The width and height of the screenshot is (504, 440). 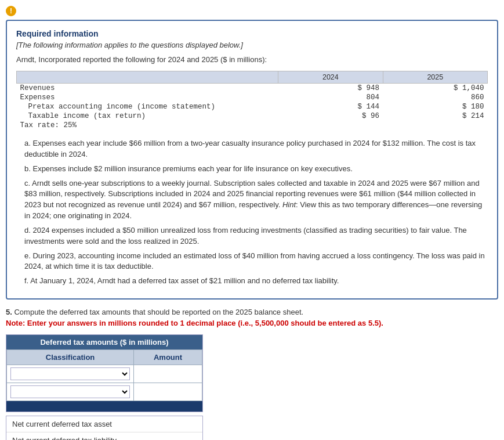 What do you see at coordinates (252, 125) in the screenshot?
I see `table-row: Tax rate: 25%` at bounding box center [252, 125].